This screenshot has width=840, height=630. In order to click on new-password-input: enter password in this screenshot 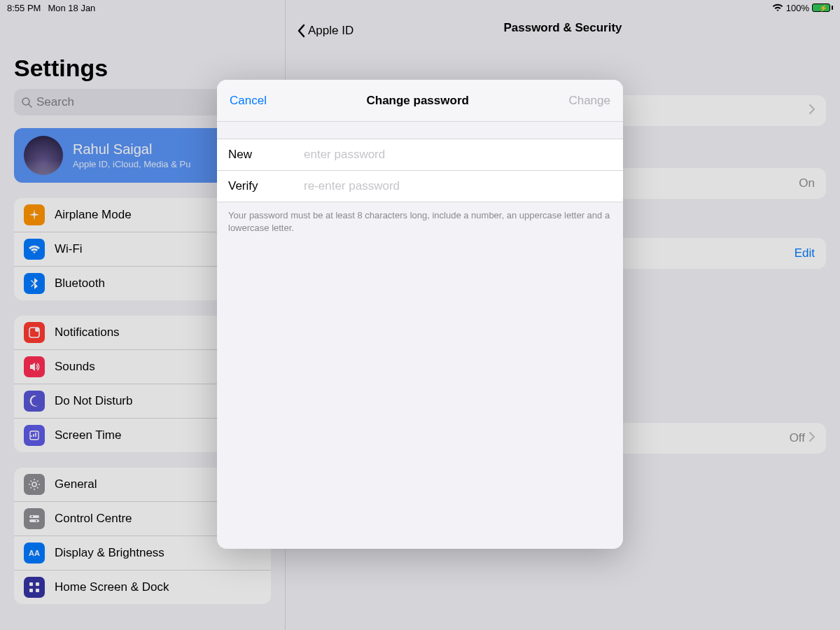, I will do `click(458, 155)`.